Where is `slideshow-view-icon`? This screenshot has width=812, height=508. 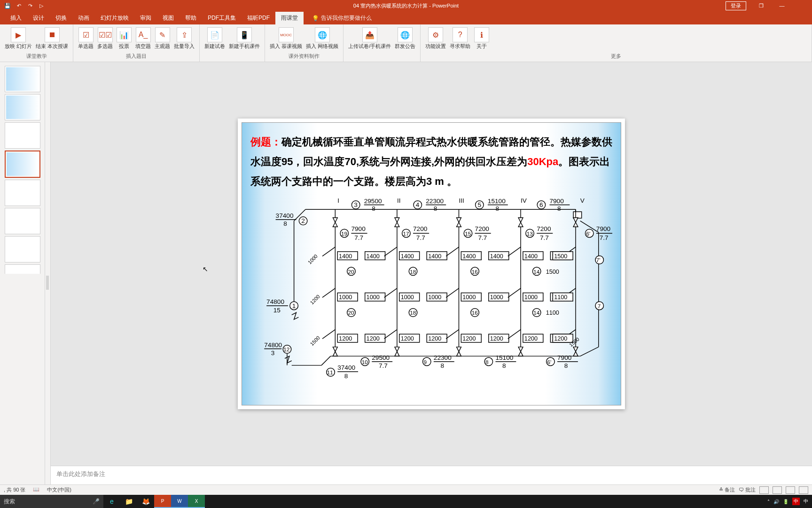
slideshow-view-icon is located at coordinates (804, 490).